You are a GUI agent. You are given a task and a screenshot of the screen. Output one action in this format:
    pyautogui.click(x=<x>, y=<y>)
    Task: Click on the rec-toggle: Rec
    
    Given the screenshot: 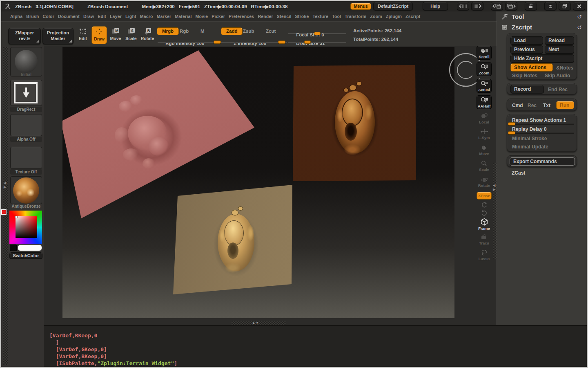 What is the action you would take?
    pyautogui.click(x=532, y=105)
    